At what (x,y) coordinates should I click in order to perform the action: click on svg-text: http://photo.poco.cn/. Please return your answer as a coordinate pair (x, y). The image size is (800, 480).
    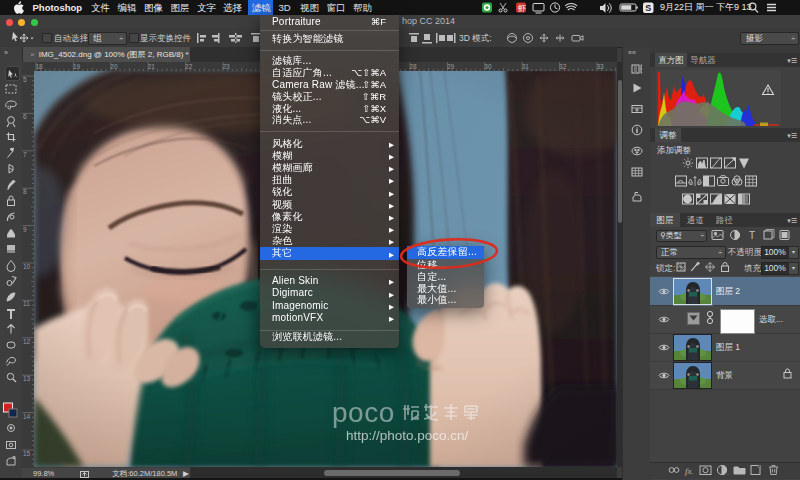
    Looking at the image, I should click on (408, 436).